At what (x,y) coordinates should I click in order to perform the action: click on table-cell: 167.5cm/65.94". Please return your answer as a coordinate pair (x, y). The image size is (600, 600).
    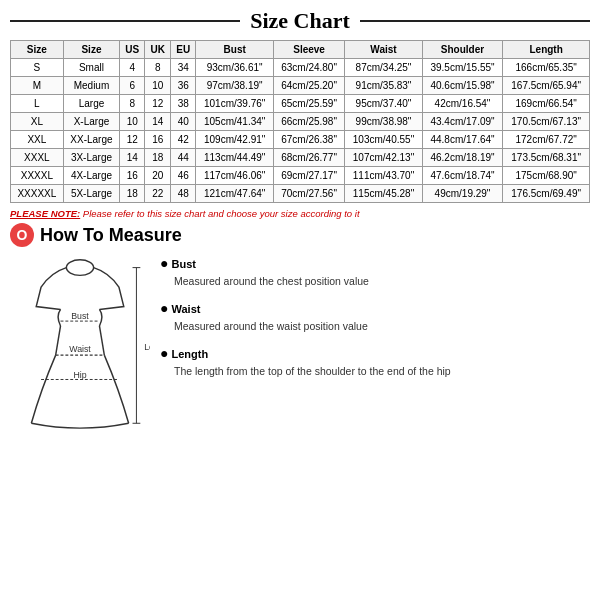
    Looking at the image, I should click on (546, 86).